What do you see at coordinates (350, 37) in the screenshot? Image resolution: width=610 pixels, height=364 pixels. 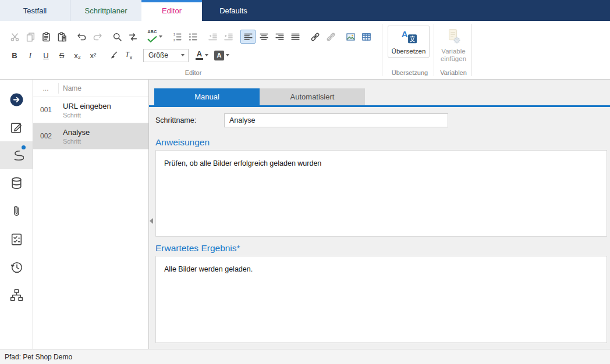 I see `insert-image-icon` at bounding box center [350, 37].